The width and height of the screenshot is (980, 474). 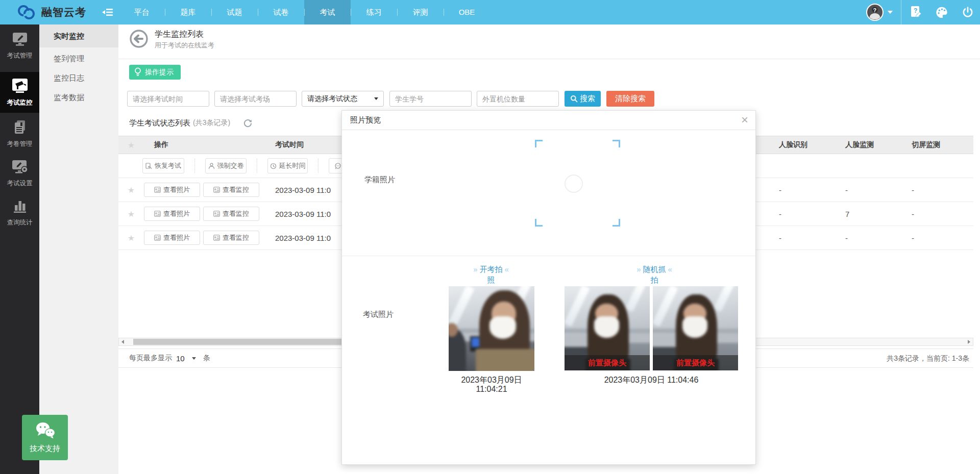 What do you see at coordinates (940, 145) in the screenshot?
I see `column-header-screen-monitor: 切屏监测` at bounding box center [940, 145].